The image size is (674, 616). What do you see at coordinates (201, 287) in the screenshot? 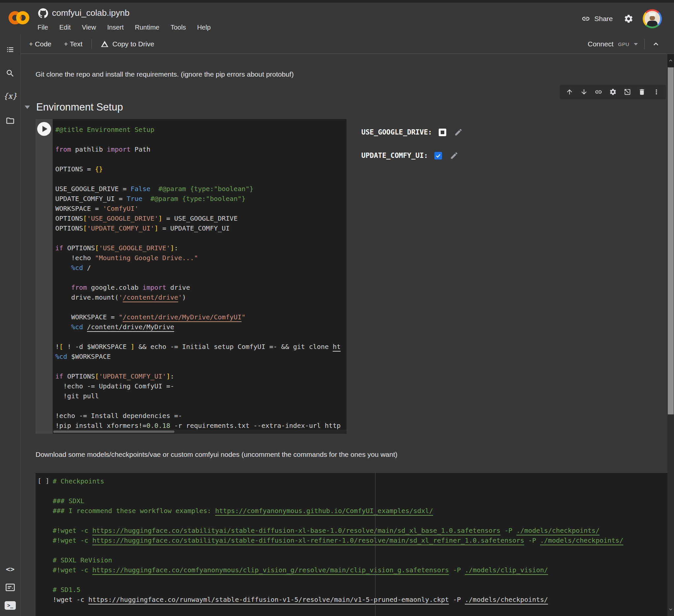
I see `code-line: from google.colab import drive` at bounding box center [201, 287].